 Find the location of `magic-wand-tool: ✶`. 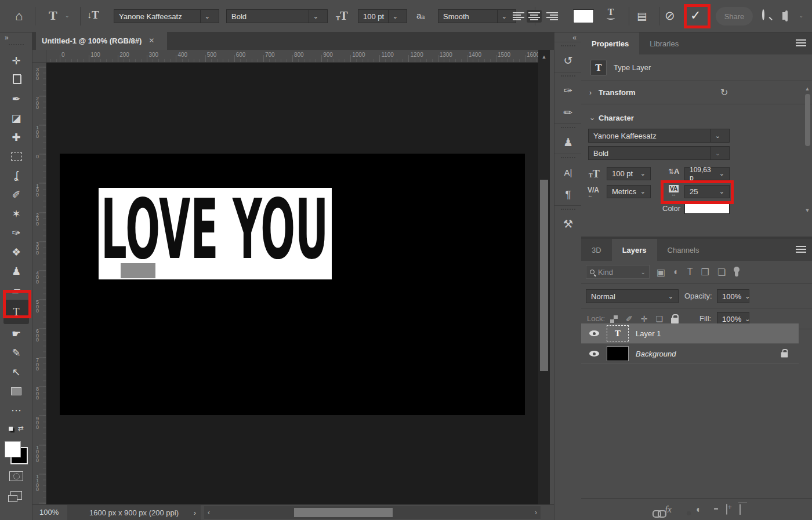

magic-wand-tool: ✶ is located at coordinates (16, 213).